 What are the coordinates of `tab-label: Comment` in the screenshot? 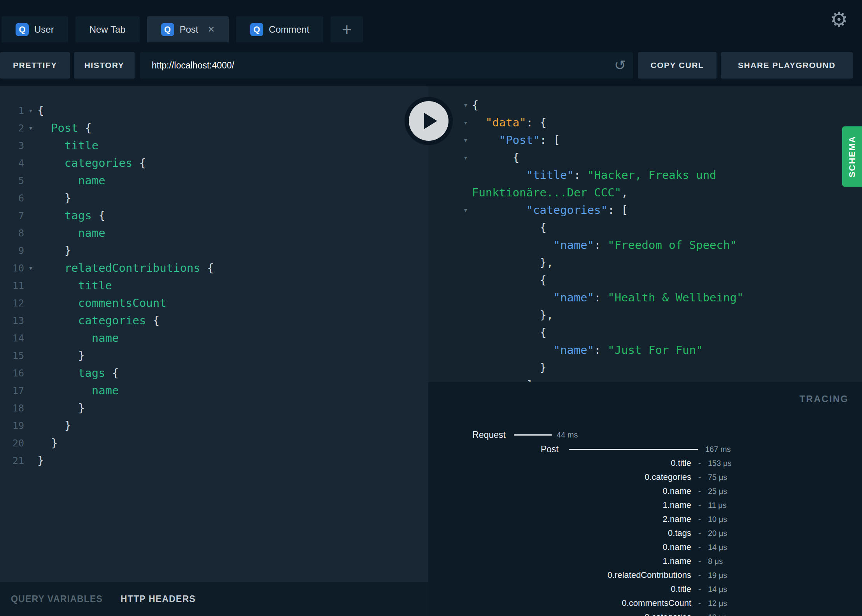 It's located at (289, 30).